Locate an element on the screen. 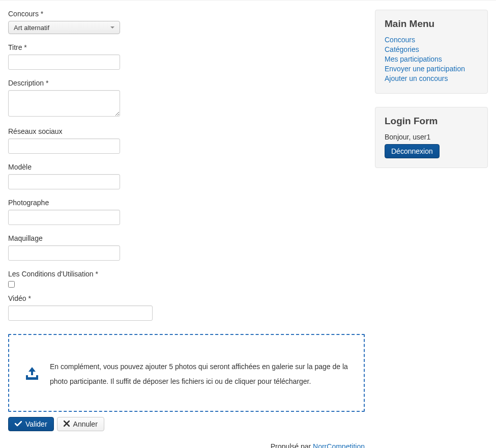 Image resolution: width=496 pixels, height=448 pixels. chevron-down-icon is located at coordinates (112, 27).